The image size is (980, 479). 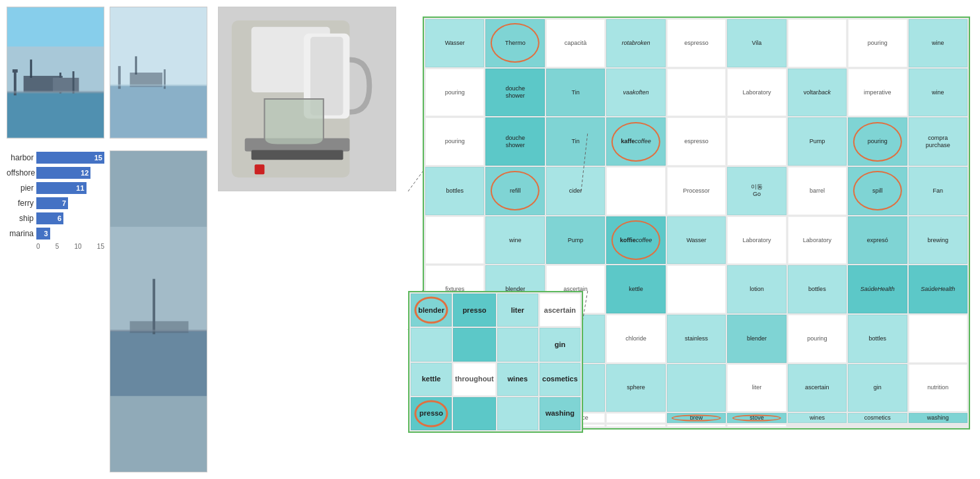 What do you see at coordinates (938, 44) in the screenshot?
I see `grid-cell: wine` at bounding box center [938, 44].